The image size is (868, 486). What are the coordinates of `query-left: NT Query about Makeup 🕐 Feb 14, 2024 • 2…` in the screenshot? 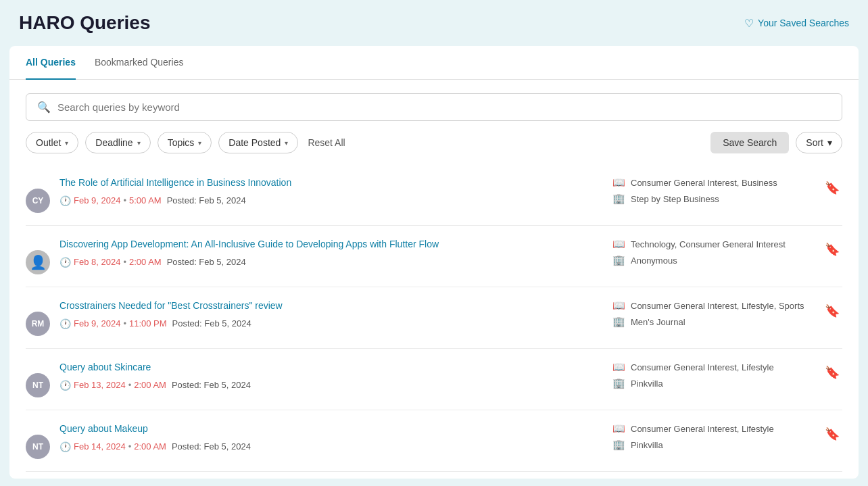 It's located at (314, 441).